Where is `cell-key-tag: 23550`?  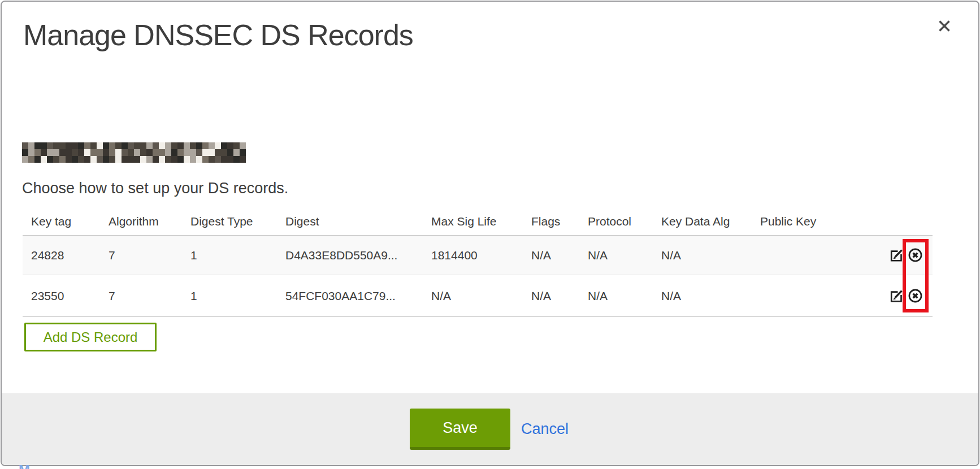
cell-key-tag: 23550 is located at coordinates (61, 296).